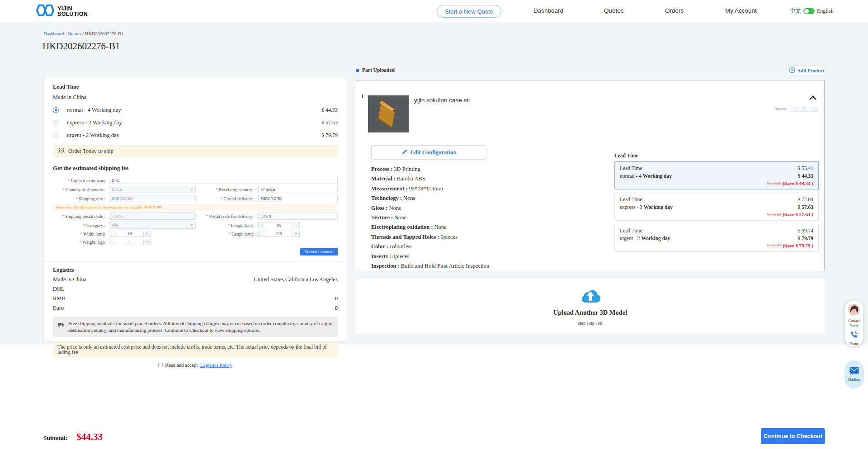 The image size is (868, 449). I want to click on part-uploaded-header: Part Uploaded, so click(375, 70).